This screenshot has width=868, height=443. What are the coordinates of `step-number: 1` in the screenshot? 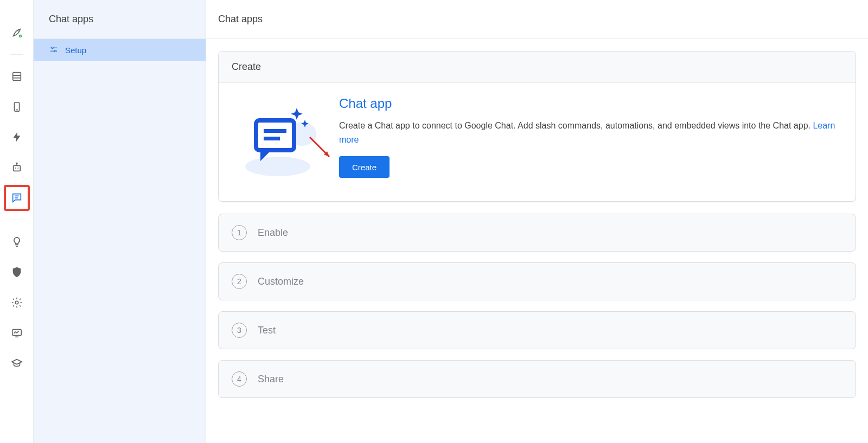 It's located at (239, 233).